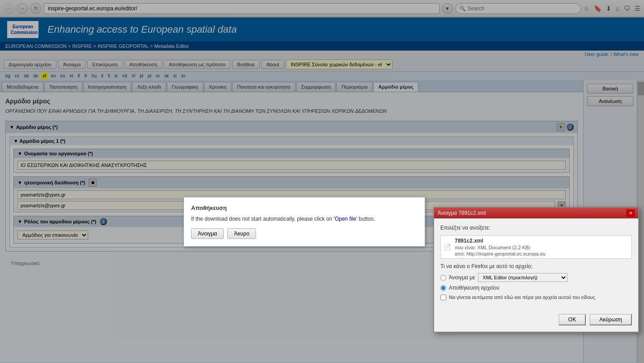  I want to click on save-dialog-buttons: Άνοιγμα Άκυρο, so click(304, 234).